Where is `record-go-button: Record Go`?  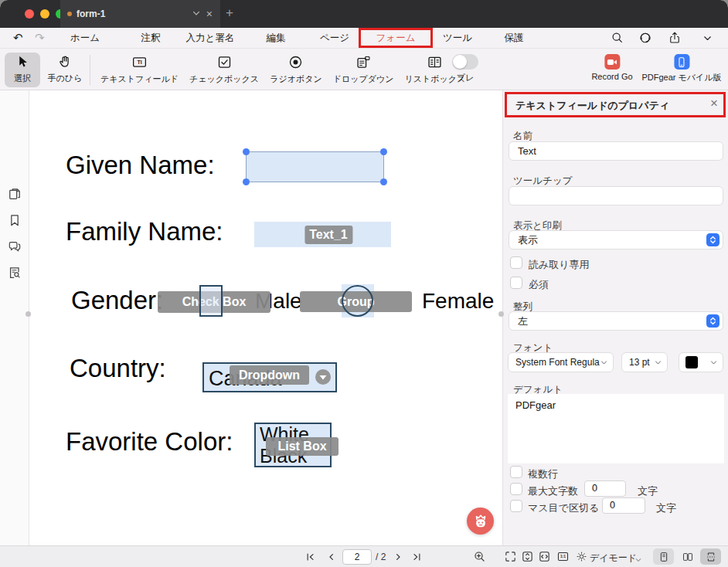
record-go-button: Record Go is located at coordinates (612, 68).